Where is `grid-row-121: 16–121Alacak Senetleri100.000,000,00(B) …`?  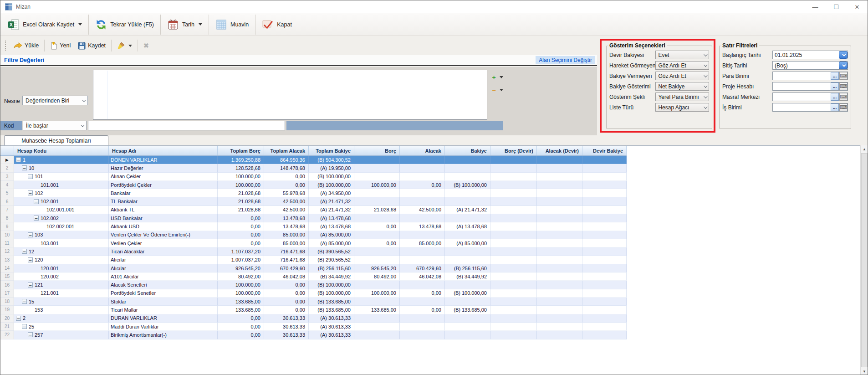 grid-row-121: 16–121Alacak Senetleri100.000,000,00(B) … is located at coordinates (313, 285).